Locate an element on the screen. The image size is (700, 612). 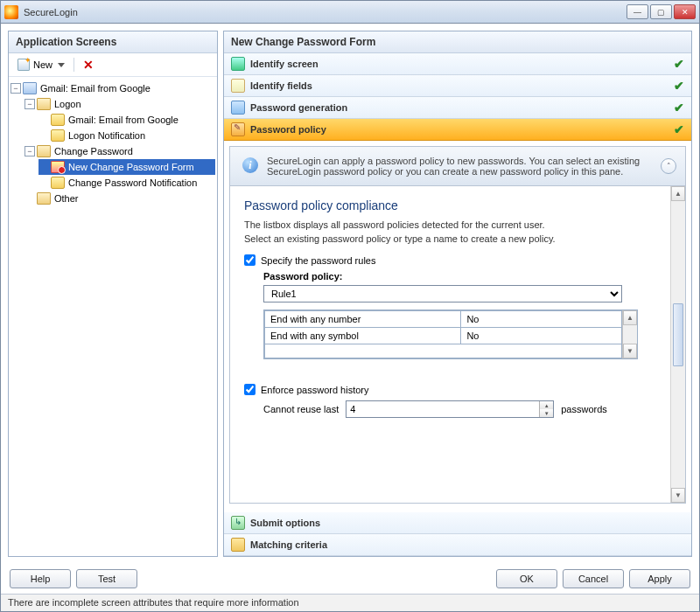
spinner-buttons: ▲ ▼ is located at coordinates (546, 409).